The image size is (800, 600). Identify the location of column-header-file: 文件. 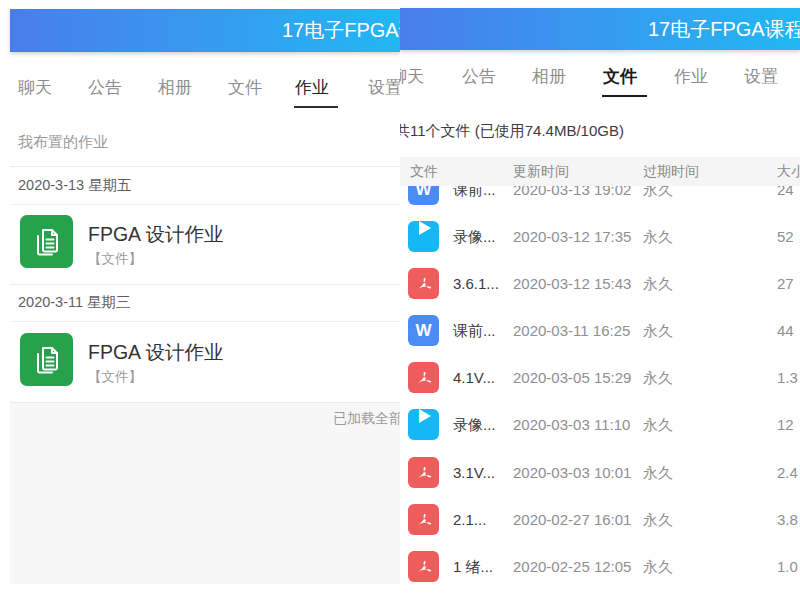
(424, 172).